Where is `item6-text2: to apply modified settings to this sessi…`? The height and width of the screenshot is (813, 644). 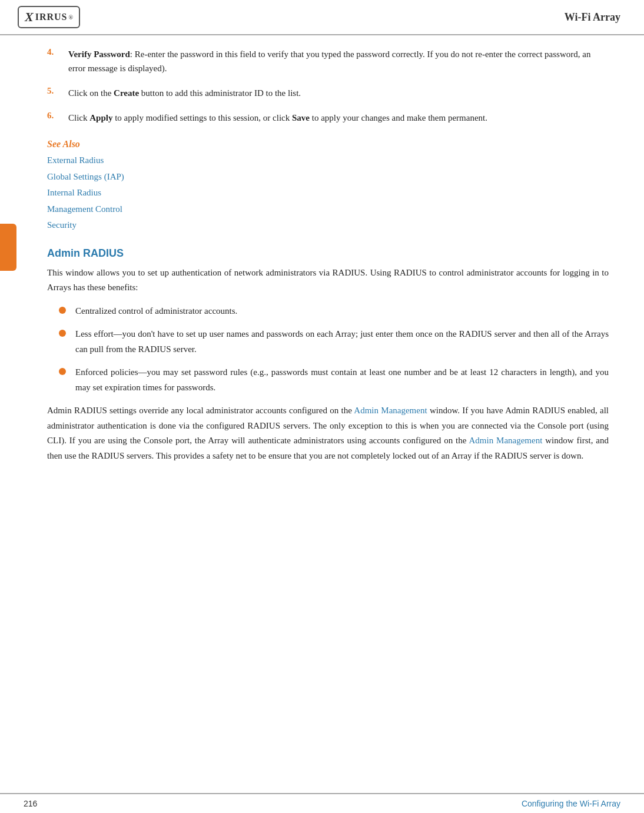 item6-text2: to apply modified settings to this sessi… is located at coordinates (203, 118).